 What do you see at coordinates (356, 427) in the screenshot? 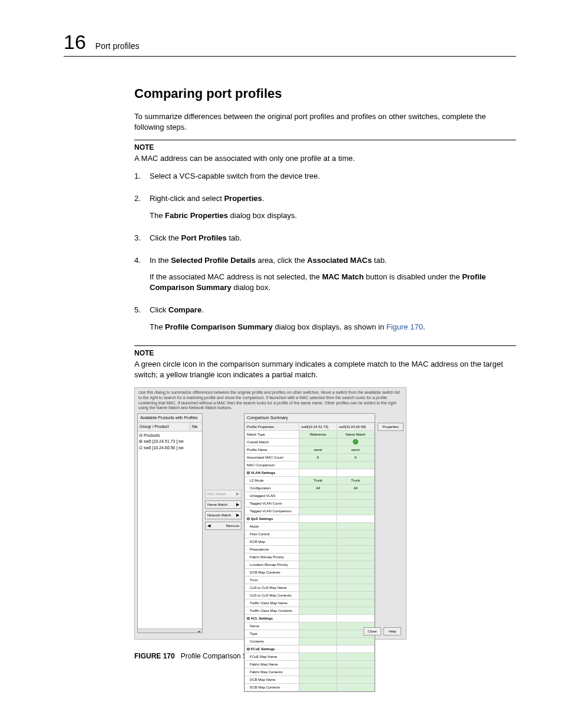
I see `column-header: sw0[10.24.60.58]` at bounding box center [356, 427].